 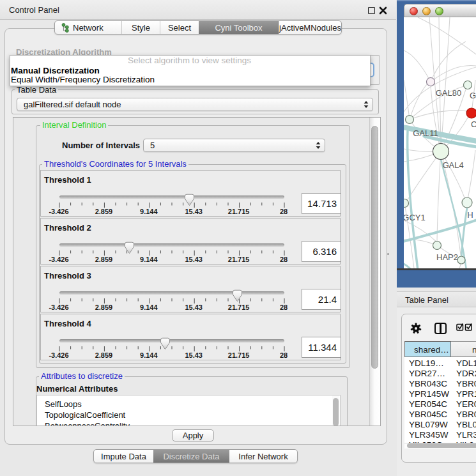 I want to click on svg-text: G., so click(x=473, y=96).